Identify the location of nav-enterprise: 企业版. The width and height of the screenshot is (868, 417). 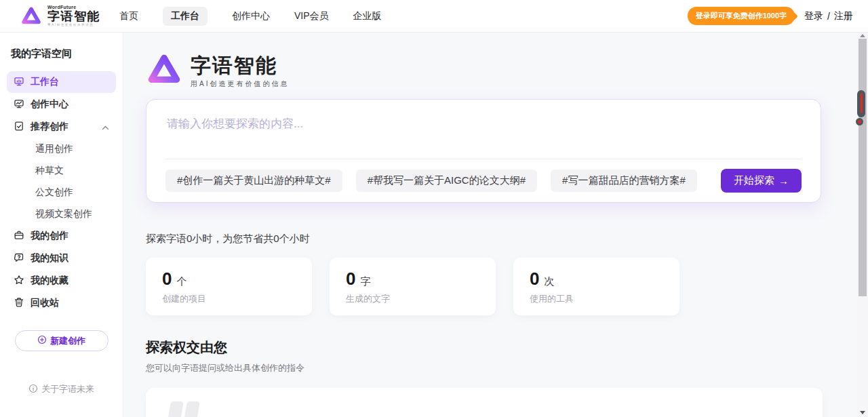
(368, 16).